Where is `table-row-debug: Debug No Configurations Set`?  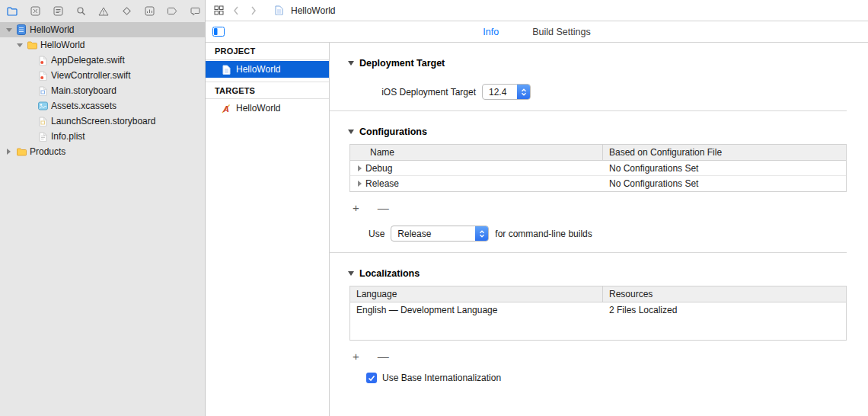
table-row-debug: Debug No Configurations Set is located at coordinates (598, 168).